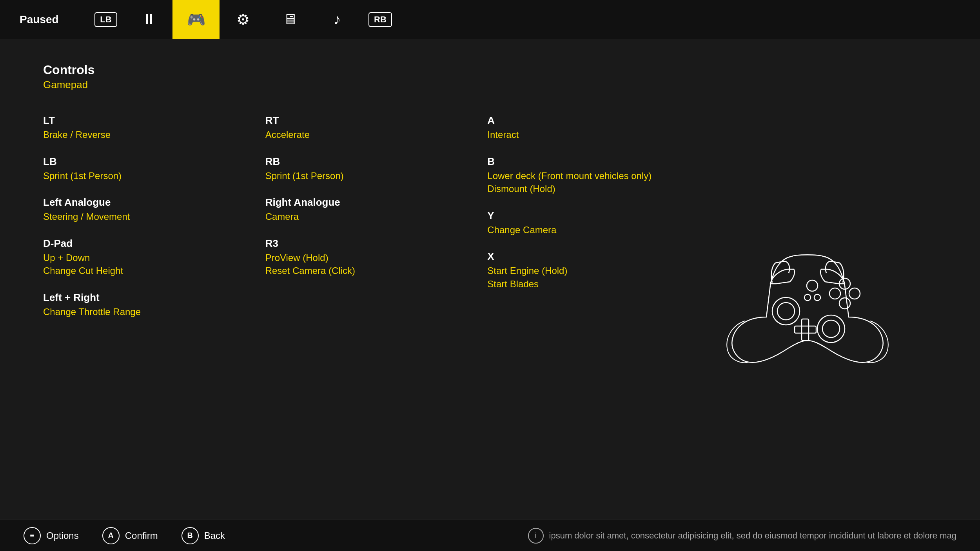  I want to click on info-icon: i, so click(536, 536).